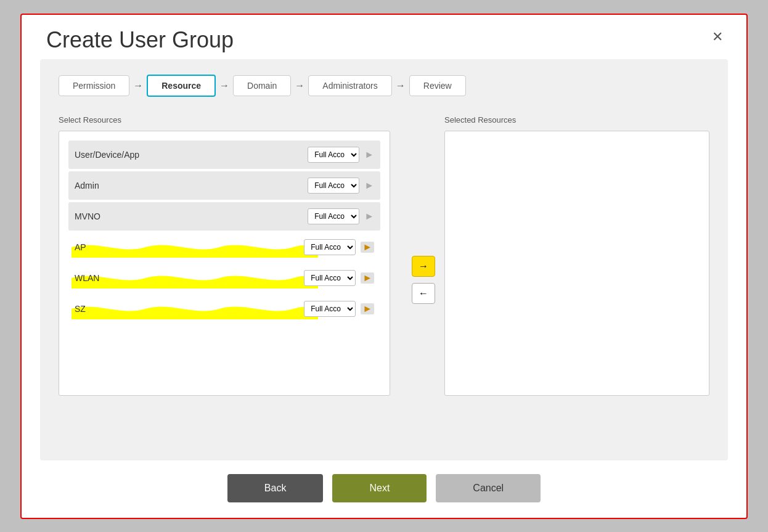  I want to click on resource-name-ap: AP, so click(189, 247).